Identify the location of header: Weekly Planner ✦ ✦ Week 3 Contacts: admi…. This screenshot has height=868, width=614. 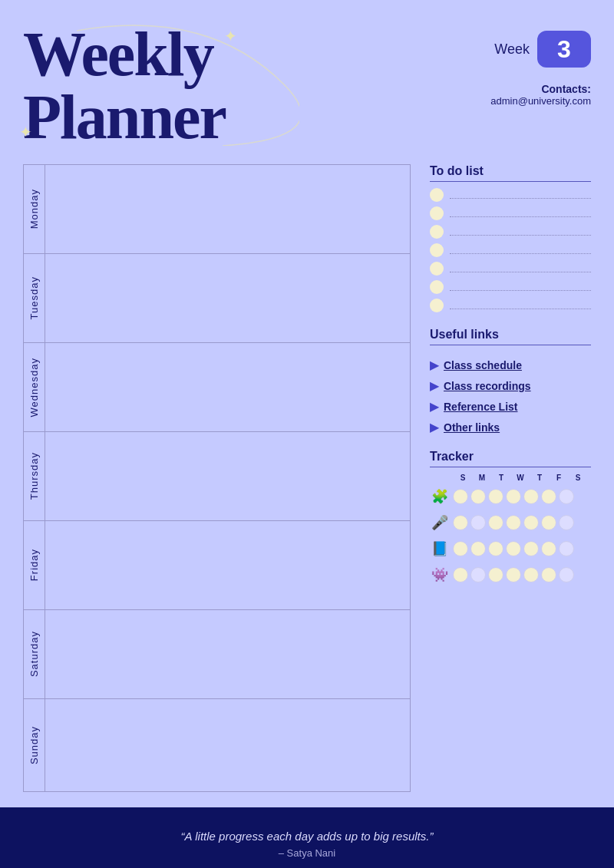
(307, 86).